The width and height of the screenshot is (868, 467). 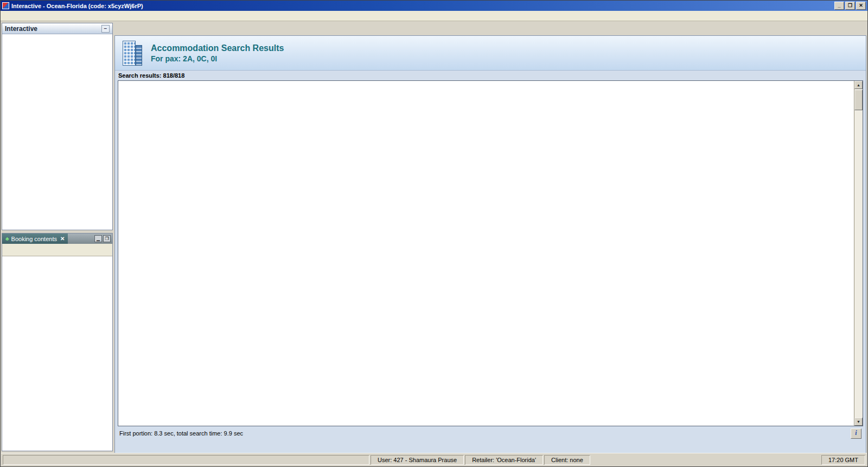 What do you see at coordinates (490, 433) in the screenshot?
I see `results-footer: First portion: 8.3 sec, total search tim…` at bounding box center [490, 433].